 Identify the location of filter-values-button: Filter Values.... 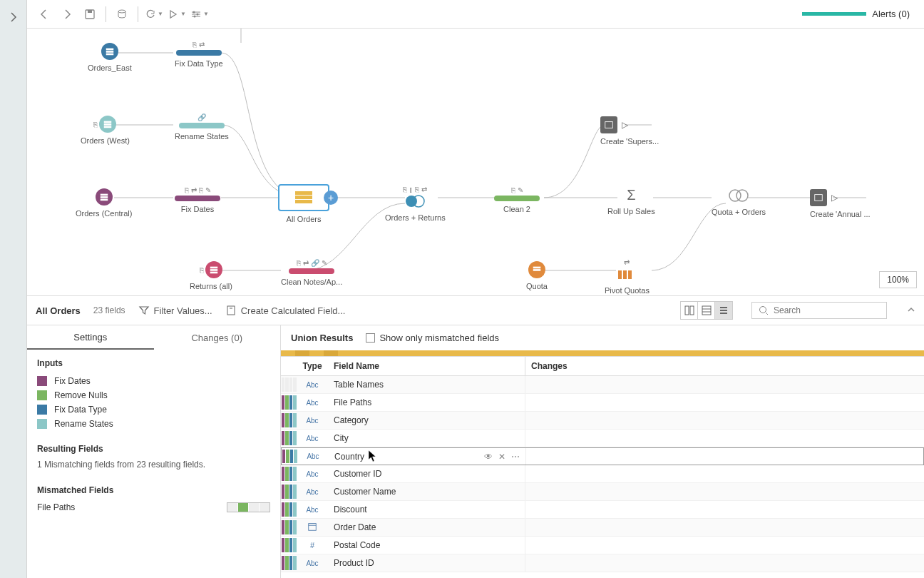
(175, 310).